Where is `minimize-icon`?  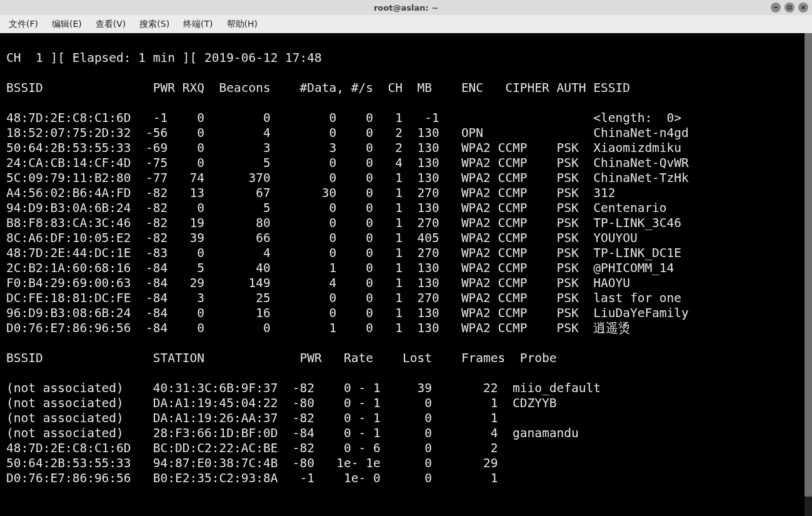 minimize-icon is located at coordinates (776, 8).